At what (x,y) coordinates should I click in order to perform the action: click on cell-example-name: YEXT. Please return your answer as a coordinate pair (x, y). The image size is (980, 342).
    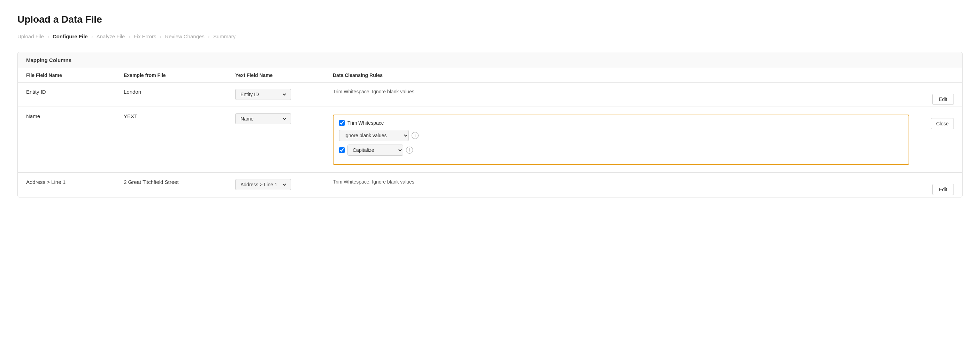
    Looking at the image, I should click on (180, 116).